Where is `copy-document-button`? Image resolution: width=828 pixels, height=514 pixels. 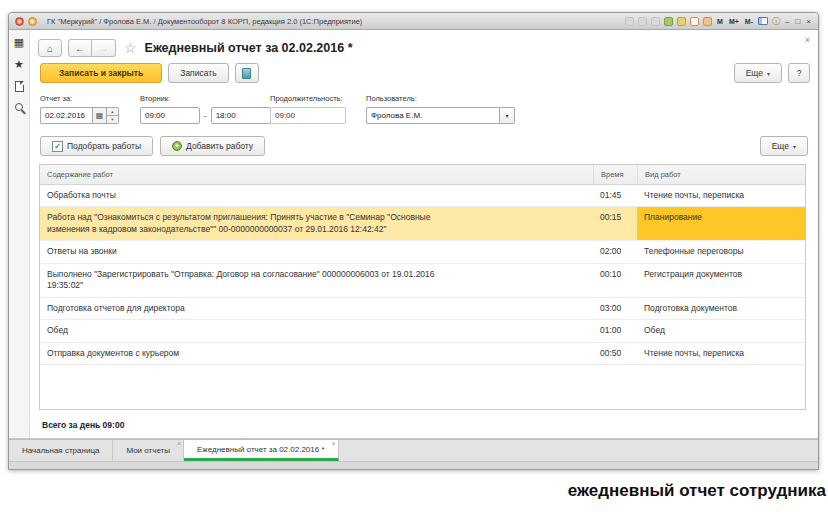
copy-document-button is located at coordinates (247, 73).